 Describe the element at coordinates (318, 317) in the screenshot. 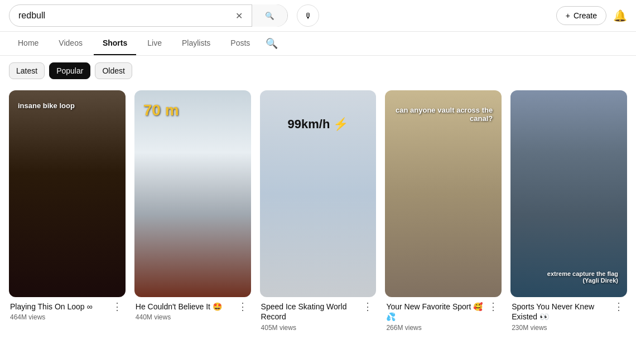

I see `short-info-3: Speed Ice Skating World Record 405M view…` at that location.